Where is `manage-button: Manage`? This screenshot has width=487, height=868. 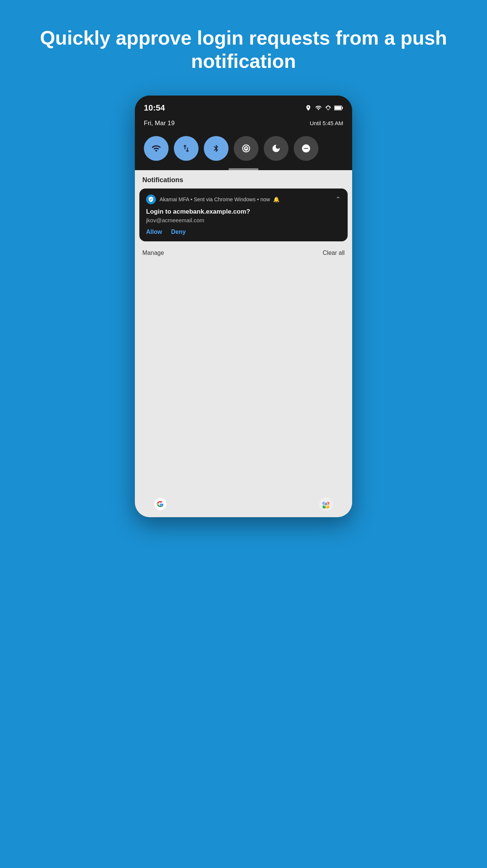
manage-button: Manage is located at coordinates (153, 253).